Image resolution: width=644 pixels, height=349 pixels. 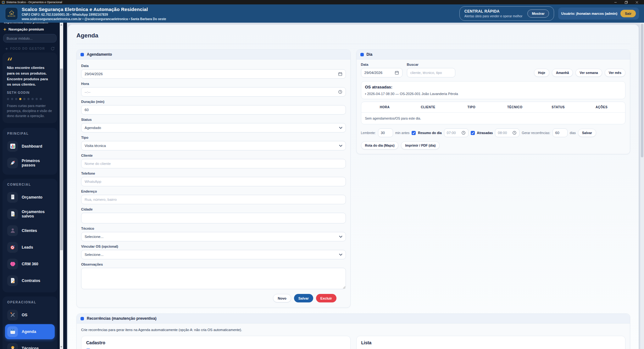 I want to click on dia-buscar-field, so click(x=431, y=73).